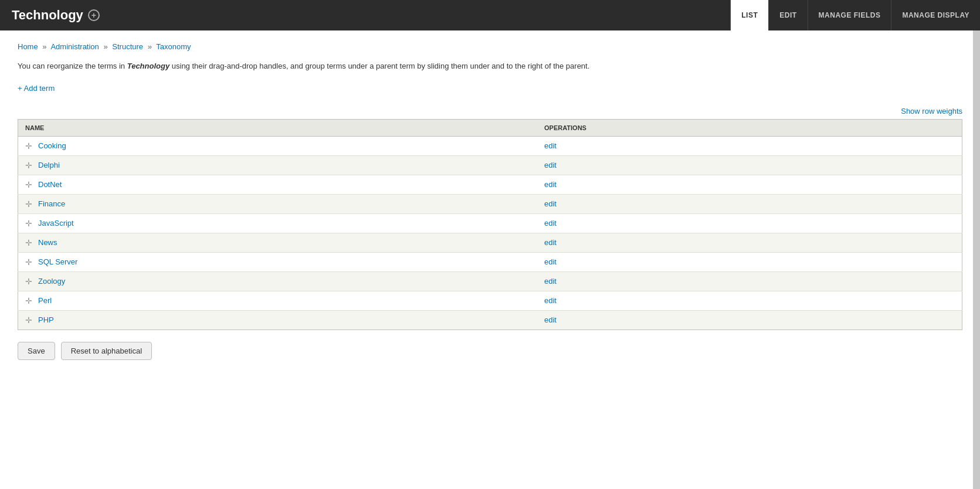 This screenshot has width=980, height=489. What do you see at coordinates (490, 281) in the screenshot?
I see `table-row: ✛Zoologyedit` at bounding box center [490, 281].